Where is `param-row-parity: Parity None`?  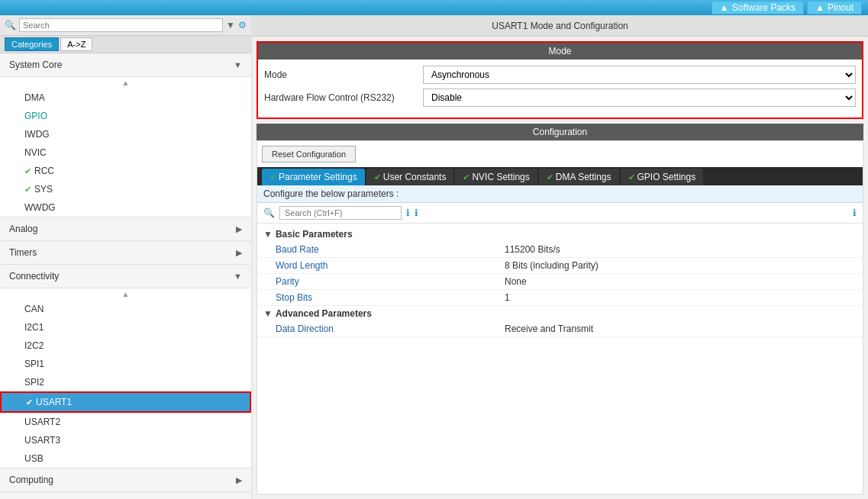
param-row-parity: Parity None is located at coordinates (560, 282).